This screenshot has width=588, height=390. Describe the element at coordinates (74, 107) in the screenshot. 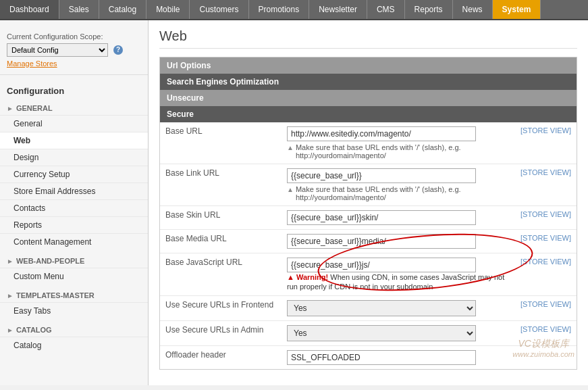

I see `sidebar-group-title: ►GENERAL` at that location.